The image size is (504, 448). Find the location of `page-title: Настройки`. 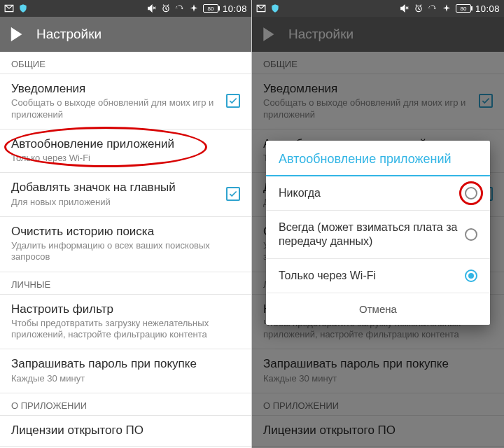

page-title: Настройки is located at coordinates (69, 34).